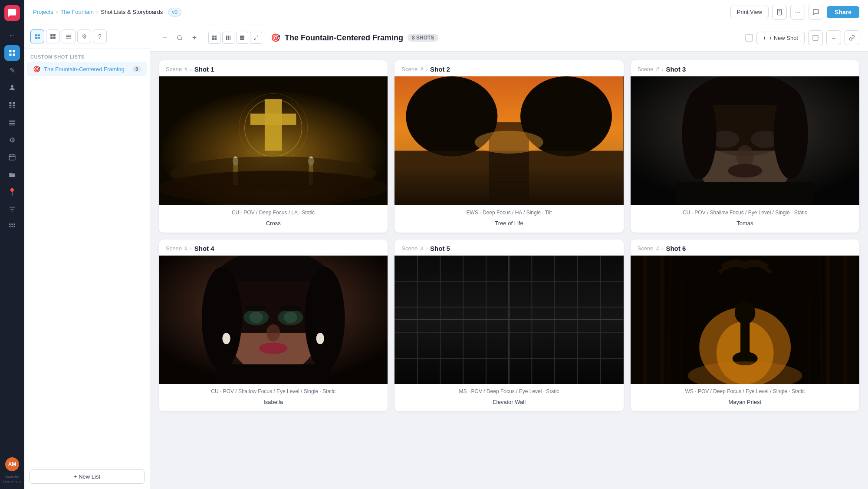 This screenshot has width=868, height=489. Describe the element at coordinates (663, 248) in the screenshot. I see `arrow-5: ›` at that location.